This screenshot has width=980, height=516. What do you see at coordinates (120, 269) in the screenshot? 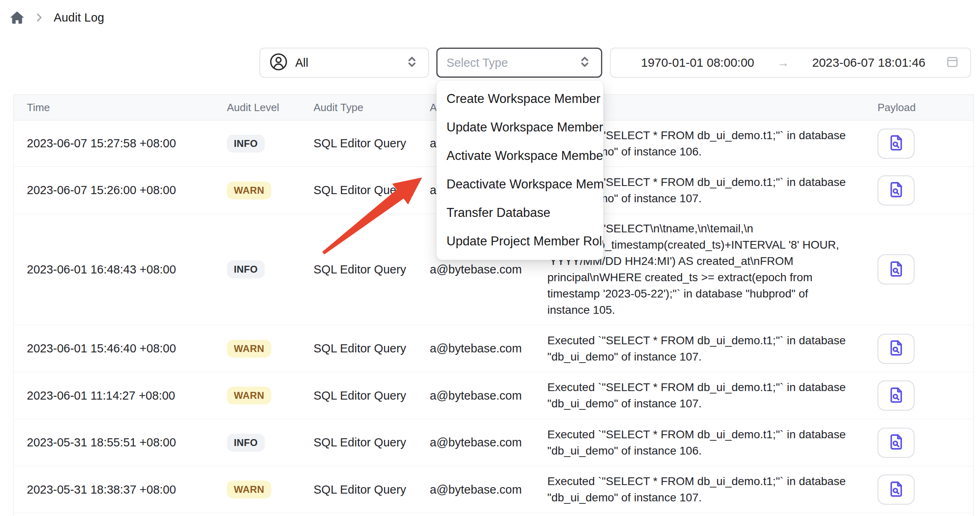
I see `row-time: 2023-06-01 16:48:43 +08:00` at bounding box center [120, 269].